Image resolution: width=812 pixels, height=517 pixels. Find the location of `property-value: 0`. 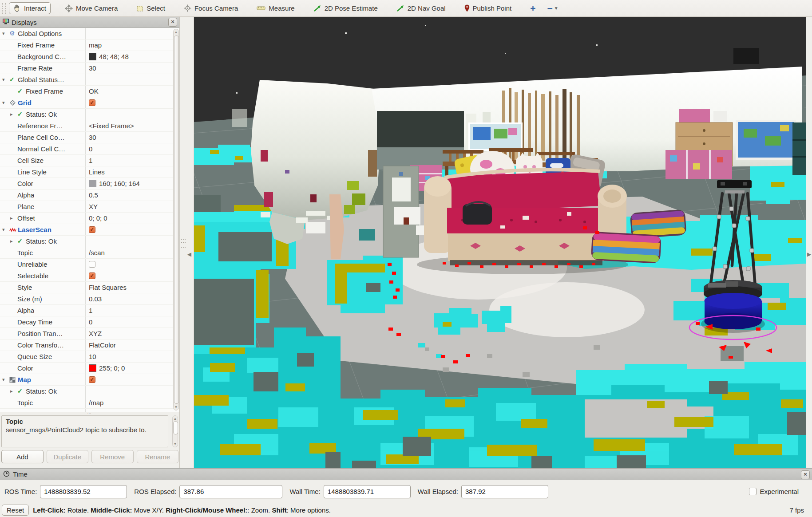

property-value: 0 is located at coordinates (132, 149).